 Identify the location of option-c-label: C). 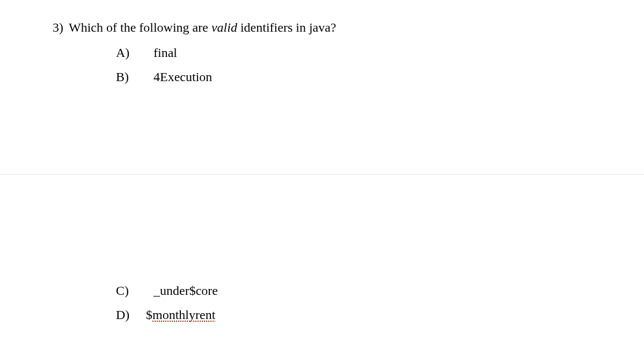
(135, 291).